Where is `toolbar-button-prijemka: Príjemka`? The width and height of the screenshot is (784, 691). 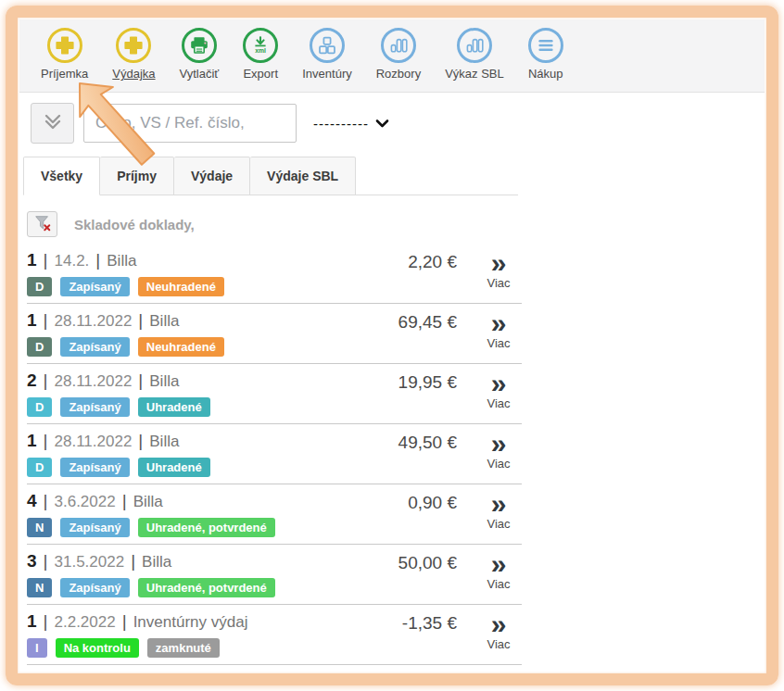
toolbar-button-prijemka: Príjemka is located at coordinates (65, 59).